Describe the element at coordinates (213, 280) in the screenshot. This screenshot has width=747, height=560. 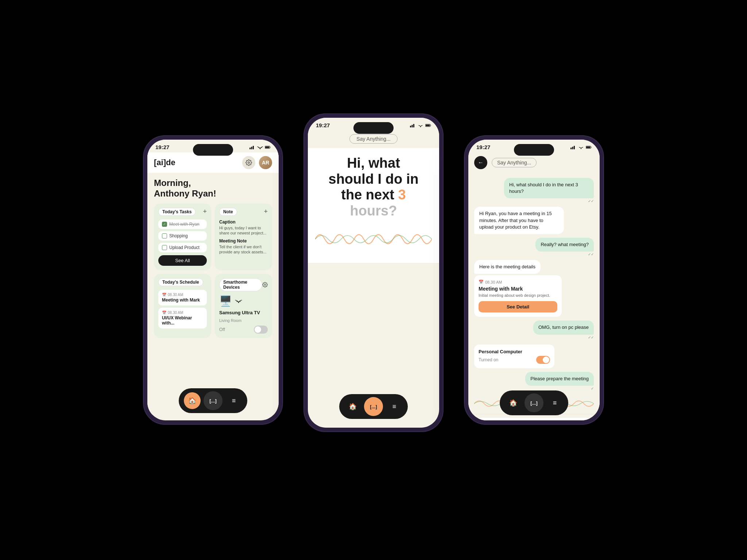
I see `phone-1: 19:27` at that location.